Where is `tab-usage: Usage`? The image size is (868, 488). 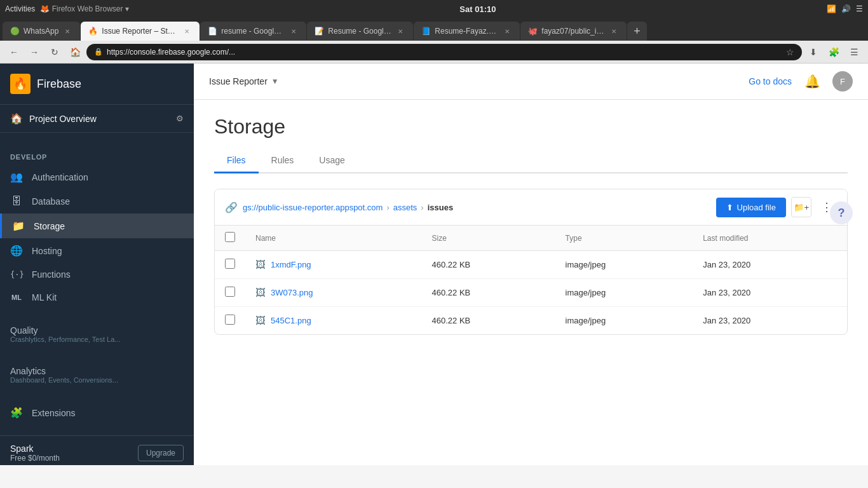
tab-usage: Usage is located at coordinates (332, 161).